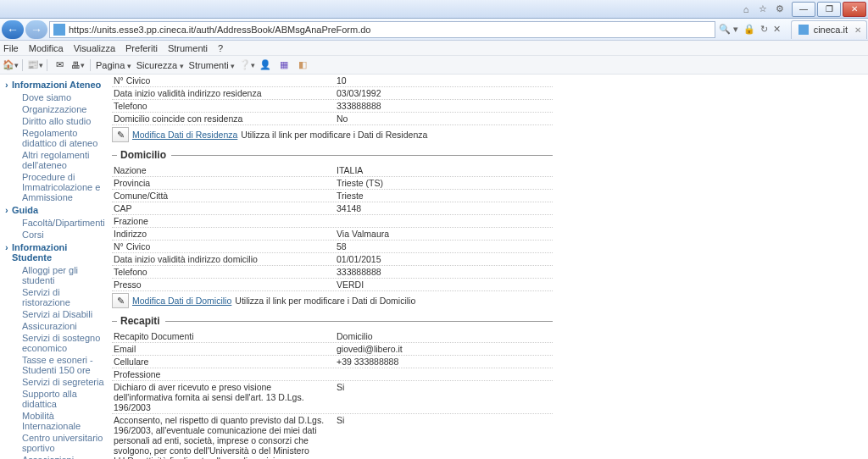 This screenshot has height=459, width=868. Describe the element at coordinates (444, 93) in the screenshot. I see `residenza-value: 03/03/1992` at that location.